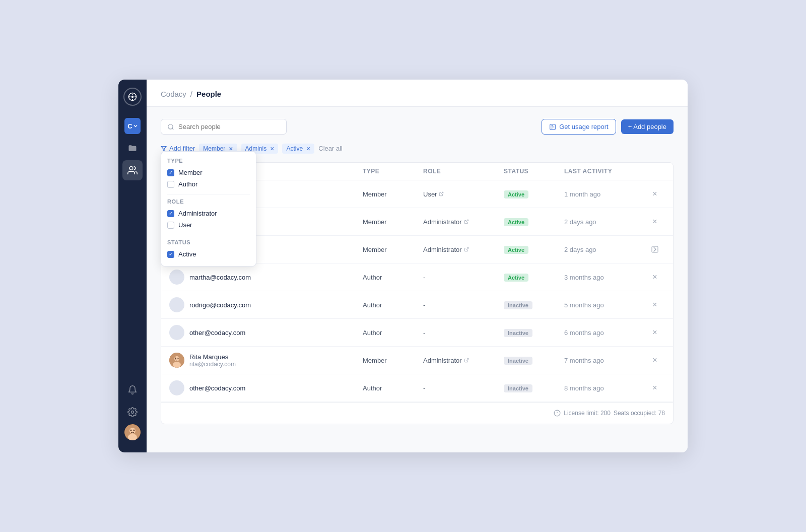  I want to click on filter-chip-active-remove: ×, so click(308, 149).